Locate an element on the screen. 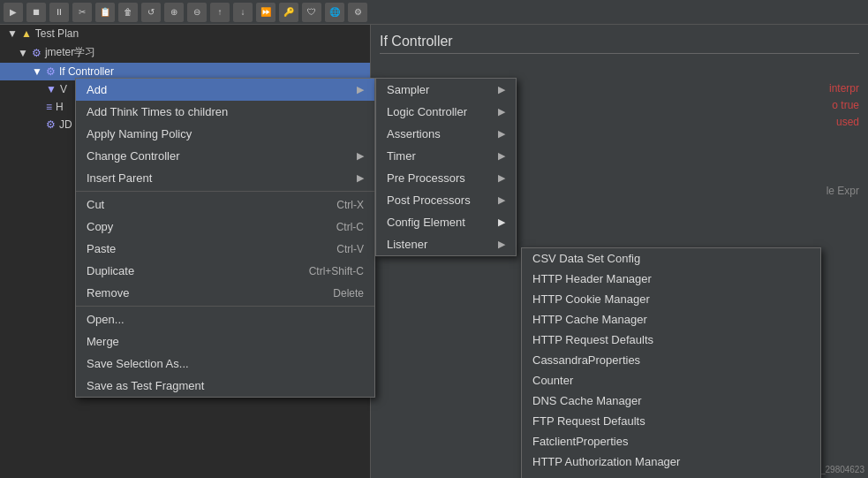 This screenshot has width=868, height=478. tree-item-testplan: ▼ ▲ Test Plan is located at coordinates (185, 34).